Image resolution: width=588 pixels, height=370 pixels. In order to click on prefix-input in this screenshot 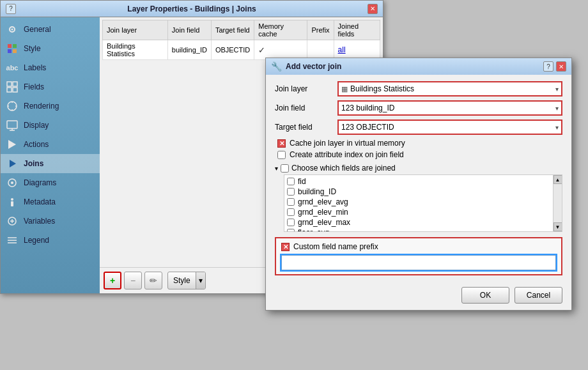, I will do `click(419, 263)`.